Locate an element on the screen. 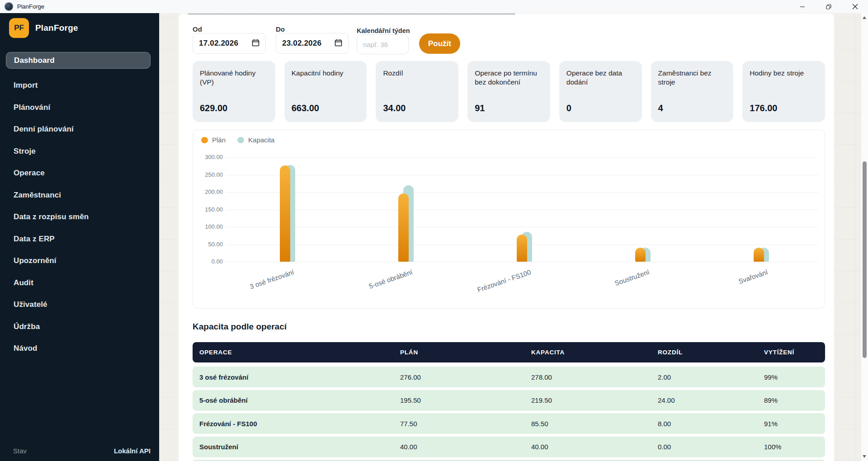 This screenshot has width=868, height=461. sidebar-item-dashboard: Dashboard is located at coordinates (78, 61).